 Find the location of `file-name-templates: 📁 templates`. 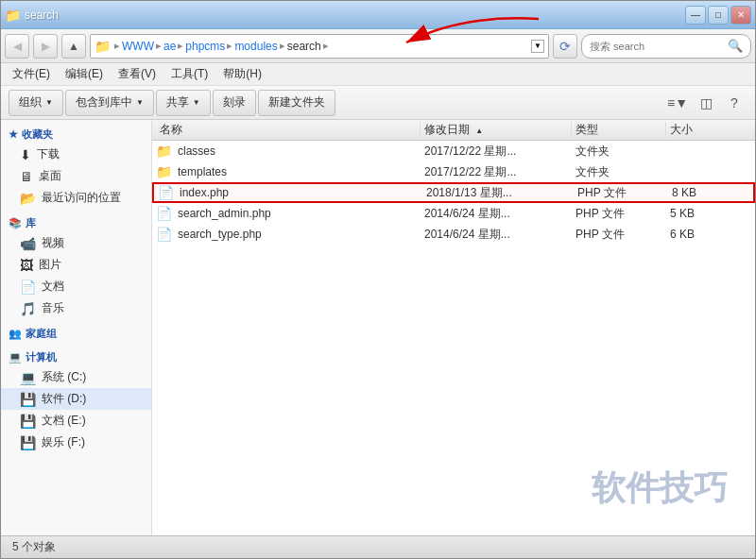

file-name-templates: 📁 templates is located at coordinates (288, 172).